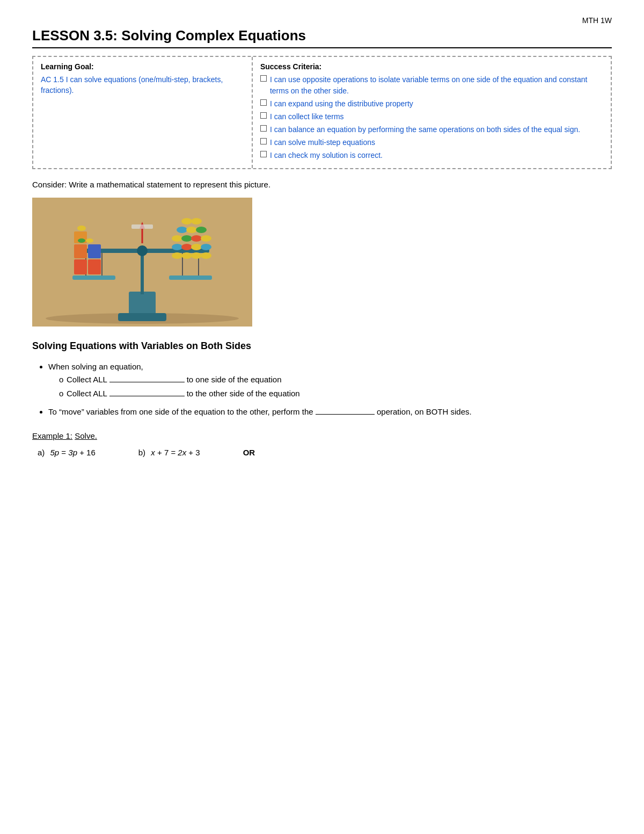  What do you see at coordinates (142, 262) in the screenshot?
I see `scale-image` at bounding box center [142, 262].